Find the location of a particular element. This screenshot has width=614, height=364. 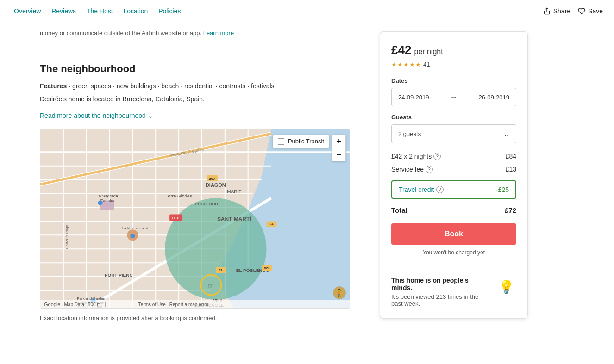

rating-row: ★★★★★ 41 is located at coordinates (454, 65).